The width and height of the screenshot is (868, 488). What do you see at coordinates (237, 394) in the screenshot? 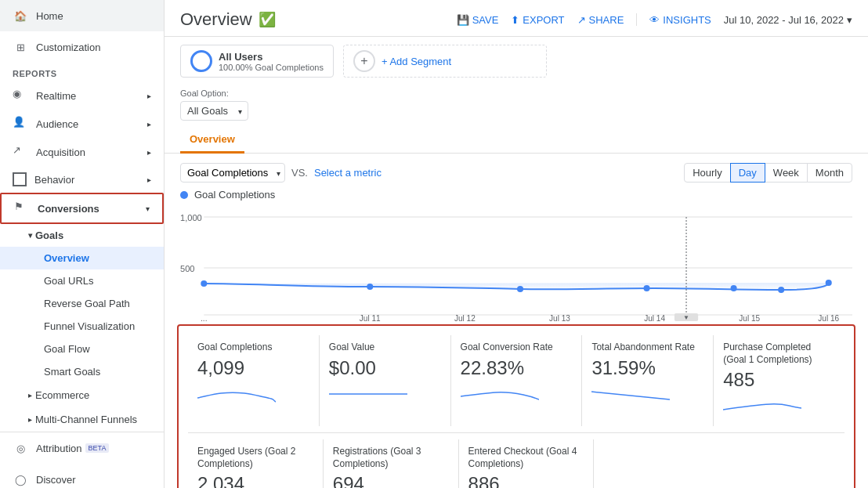
I see `sparkline-goal-completions` at bounding box center [237, 394].